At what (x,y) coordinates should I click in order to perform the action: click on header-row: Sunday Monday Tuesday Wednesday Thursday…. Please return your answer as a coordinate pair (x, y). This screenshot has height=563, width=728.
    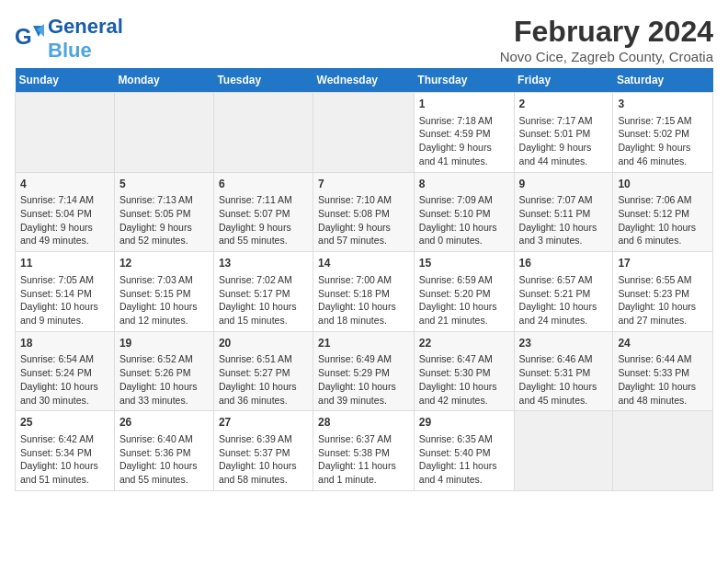
    Looking at the image, I should click on (364, 81).